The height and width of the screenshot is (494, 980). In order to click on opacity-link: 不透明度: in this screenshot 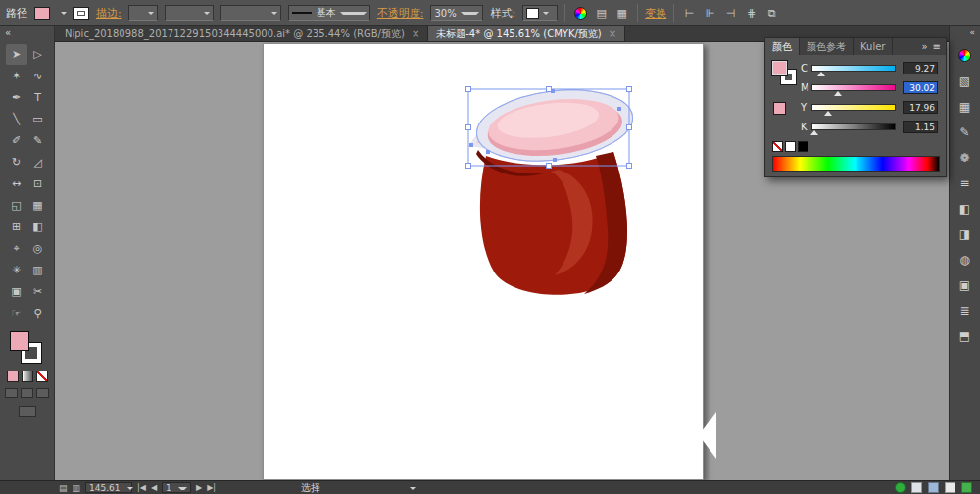, I will do `click(401, 14)`.